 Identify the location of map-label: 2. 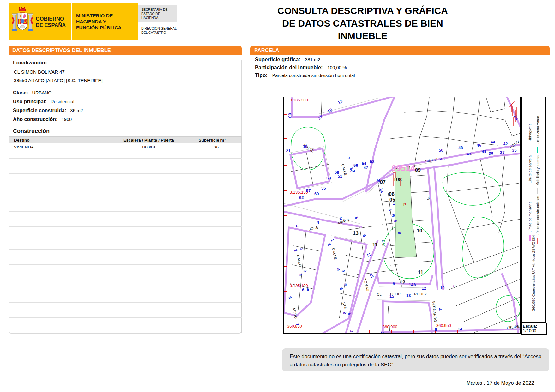
(341, 218).